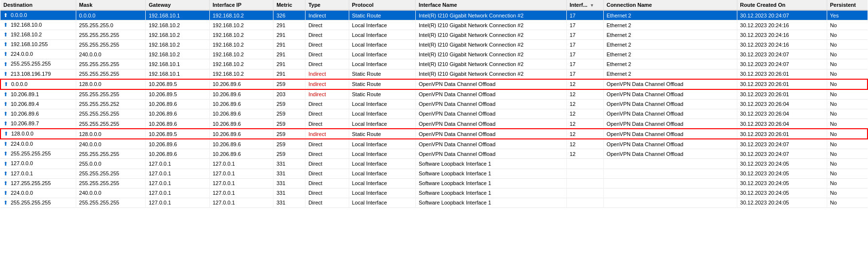 This screenshot has height=273, width=868. What do you see at coordinates (38, 5) in the screenshot?
I see `col-destination: Destination` at bounding box center [38, 5].